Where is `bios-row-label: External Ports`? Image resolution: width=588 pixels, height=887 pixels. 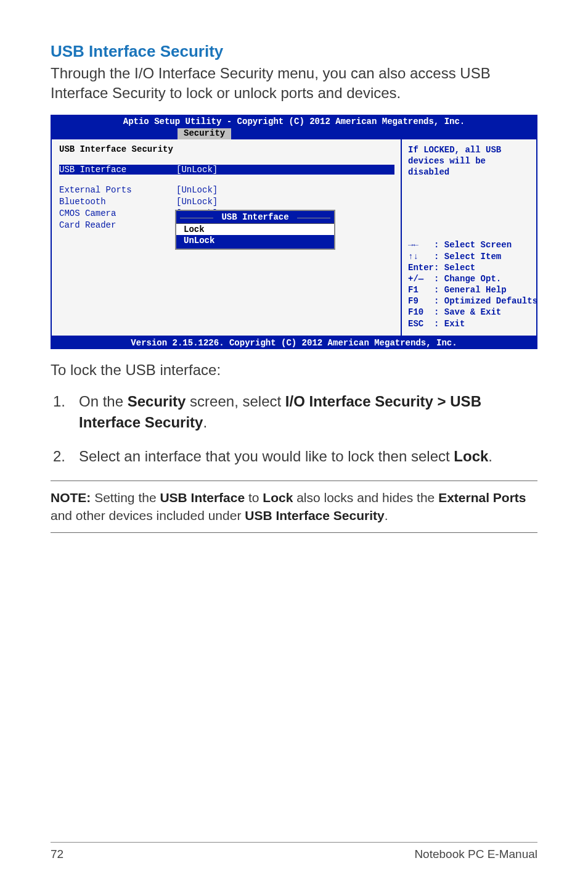
bios-row-label: External Ports is located at coordinates (118, 190).